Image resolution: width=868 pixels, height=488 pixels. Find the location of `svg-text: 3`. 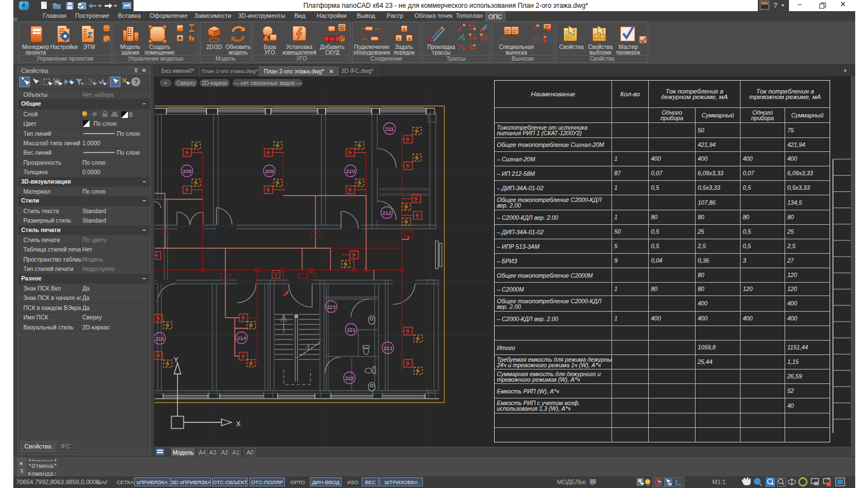

svg-text: 3 is located at coordinates (410, 39).